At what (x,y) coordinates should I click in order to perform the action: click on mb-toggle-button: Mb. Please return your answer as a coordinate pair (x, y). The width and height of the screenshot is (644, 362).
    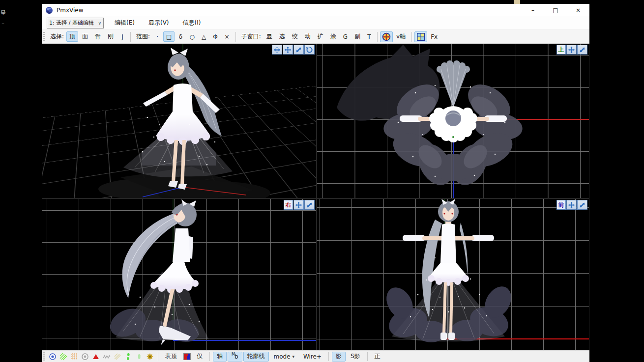
    Looking at the image, I should click on (235, 357).